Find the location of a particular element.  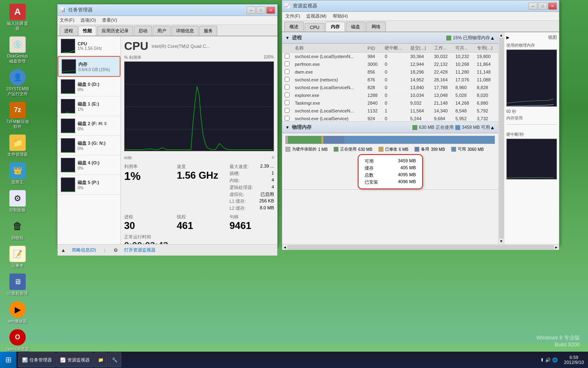

rm-scroll-right: ► is located at coordinates (556, 247).